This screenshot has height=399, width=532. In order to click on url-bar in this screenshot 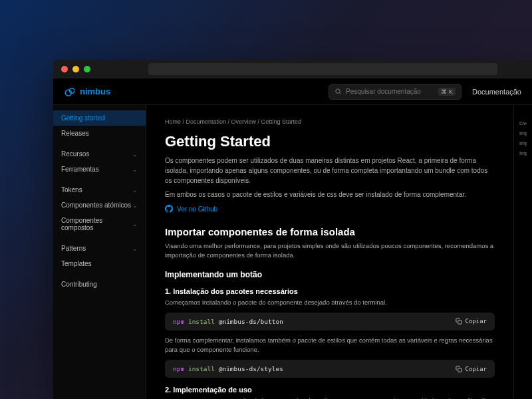, I will do `click(323, 69)`.